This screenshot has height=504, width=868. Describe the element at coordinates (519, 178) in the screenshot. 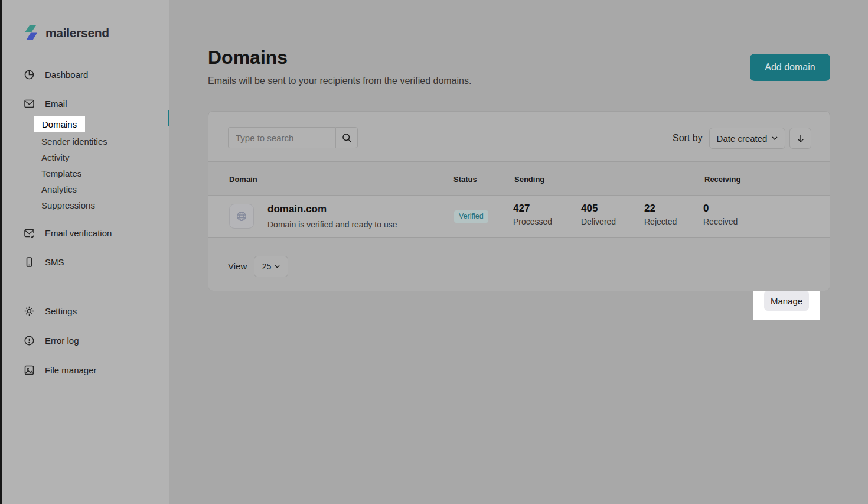

I see `table-header-row: Domain Status Sending Receiving` at that location.